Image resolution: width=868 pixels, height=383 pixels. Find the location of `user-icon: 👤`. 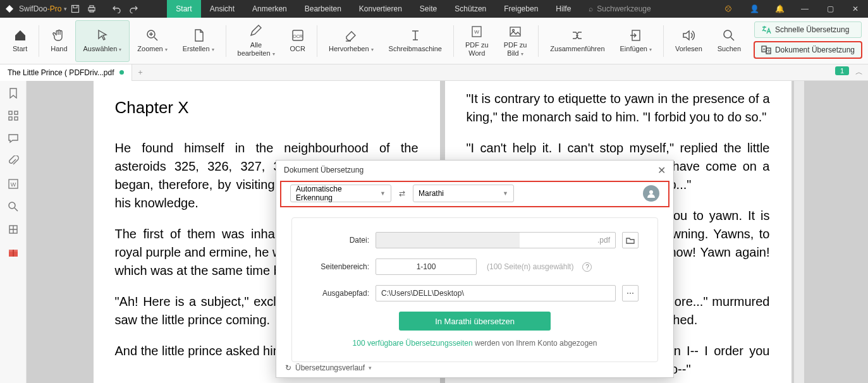

user-icon: 👤 is located at coordinates (754, 9).